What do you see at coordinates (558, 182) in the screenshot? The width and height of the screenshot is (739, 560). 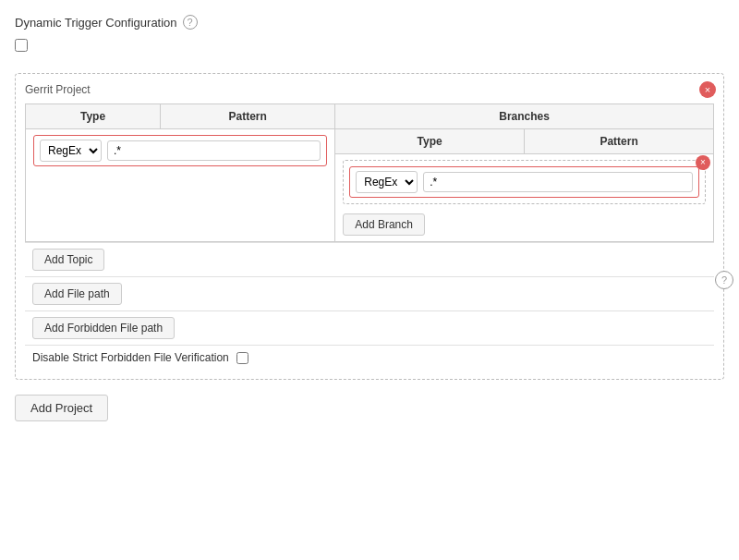 I see `branch-pattern-input` at bounding box center [558, 182].